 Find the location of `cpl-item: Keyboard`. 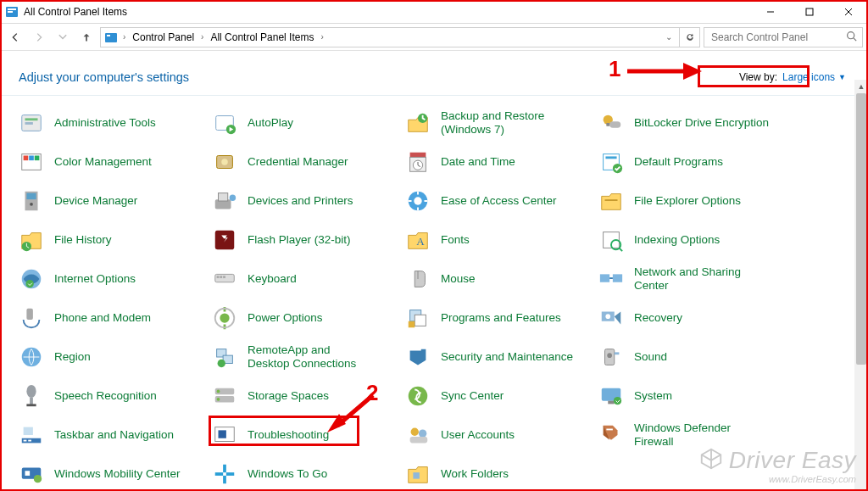

cpl-item: Keyboard is located at coordinates (305, 279).